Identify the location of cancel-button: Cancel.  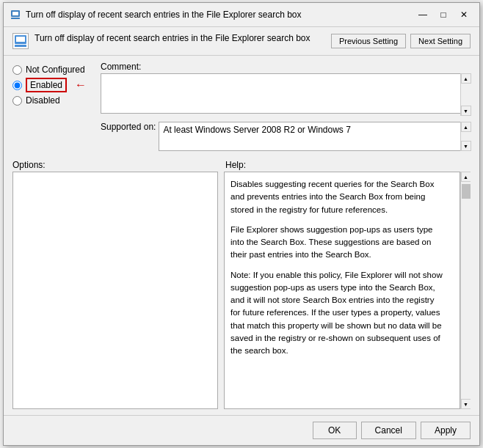
(389, 430).